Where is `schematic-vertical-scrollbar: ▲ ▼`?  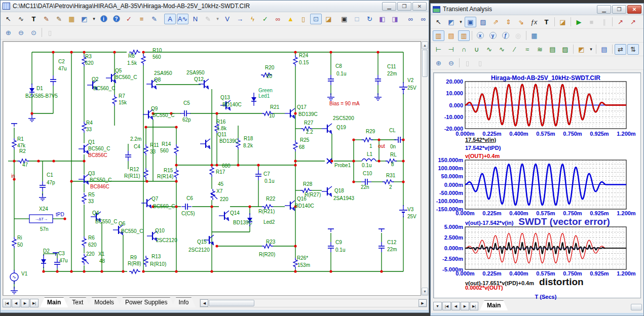 schematic-vertical-scrollbar: ▲ ▼ is located at coordinates (425, 168).